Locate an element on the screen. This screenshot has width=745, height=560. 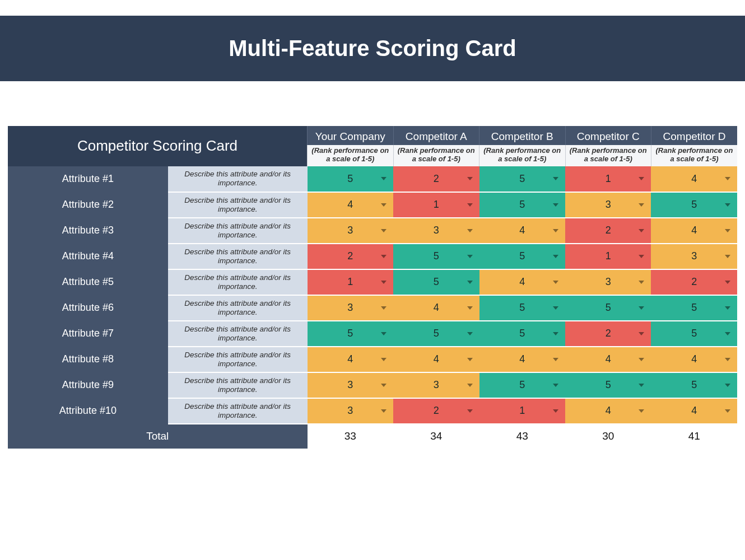
competitor-header: Competitor A is located at coordinates (436, 136).